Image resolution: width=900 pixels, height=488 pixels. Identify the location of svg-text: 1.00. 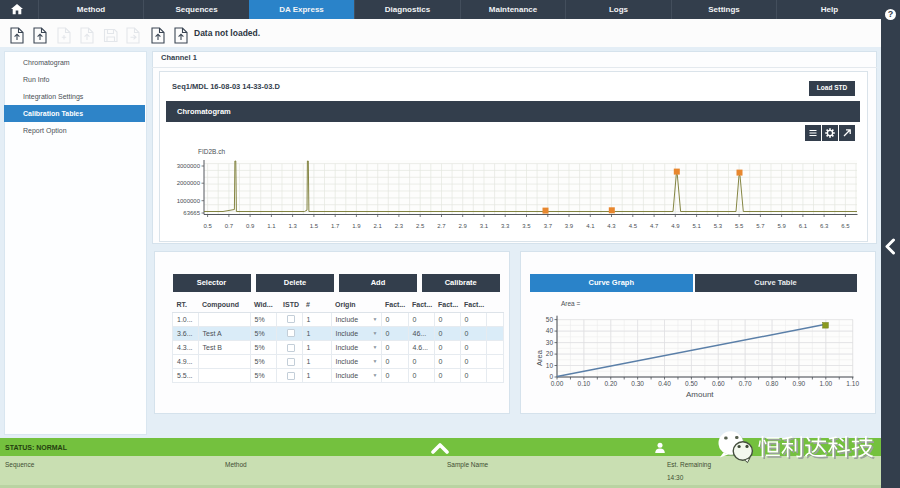
(826, 384).